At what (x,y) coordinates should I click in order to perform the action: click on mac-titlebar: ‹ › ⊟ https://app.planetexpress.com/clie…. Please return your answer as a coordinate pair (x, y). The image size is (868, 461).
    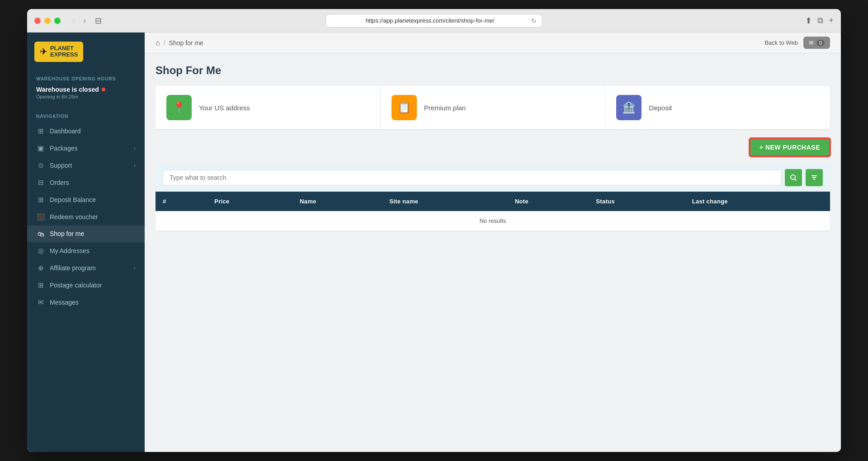
    Looking at the image, I should click on (434, 21).